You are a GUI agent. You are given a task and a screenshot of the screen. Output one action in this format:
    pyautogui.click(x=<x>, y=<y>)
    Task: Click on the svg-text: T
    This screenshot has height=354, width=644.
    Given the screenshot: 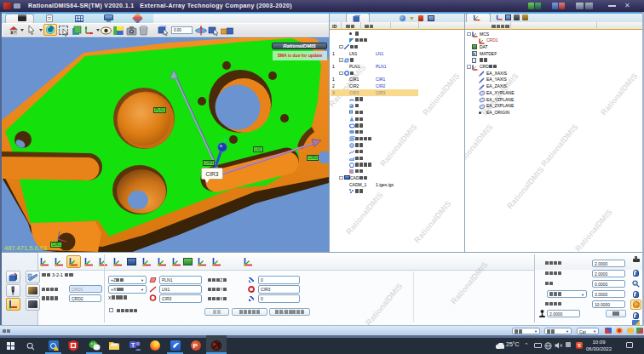 What is the action you would take?
    pyautogui.click(x=133, y=345)
    